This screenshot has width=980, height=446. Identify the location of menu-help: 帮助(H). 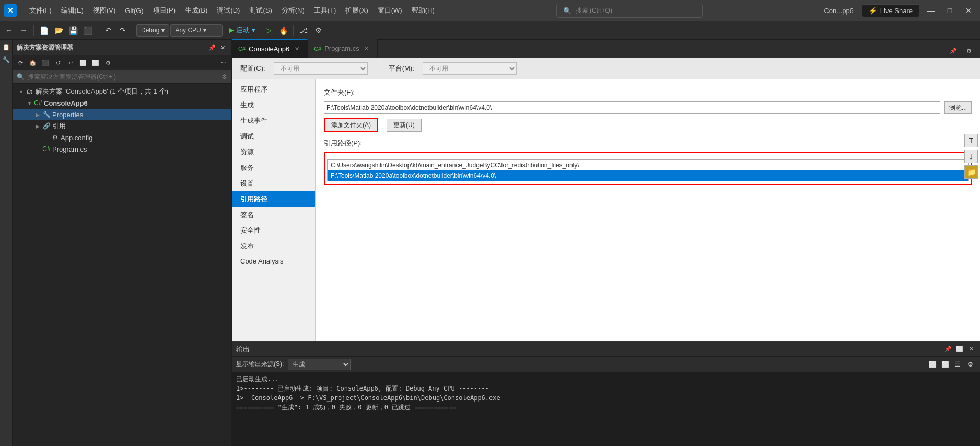
(423, 10).